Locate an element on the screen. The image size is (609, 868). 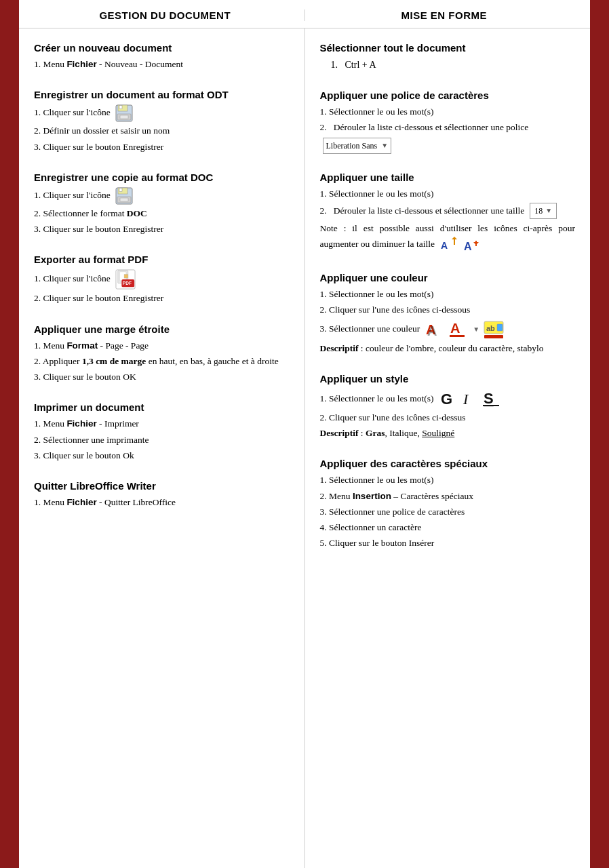
underline-icon: S is located at coordinates (492, 399).